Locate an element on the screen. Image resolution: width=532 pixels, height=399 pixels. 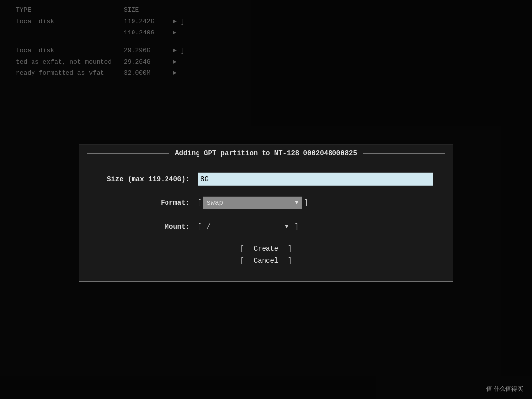
cancel-close-bracket: ] is located at coordinates (290, 261).